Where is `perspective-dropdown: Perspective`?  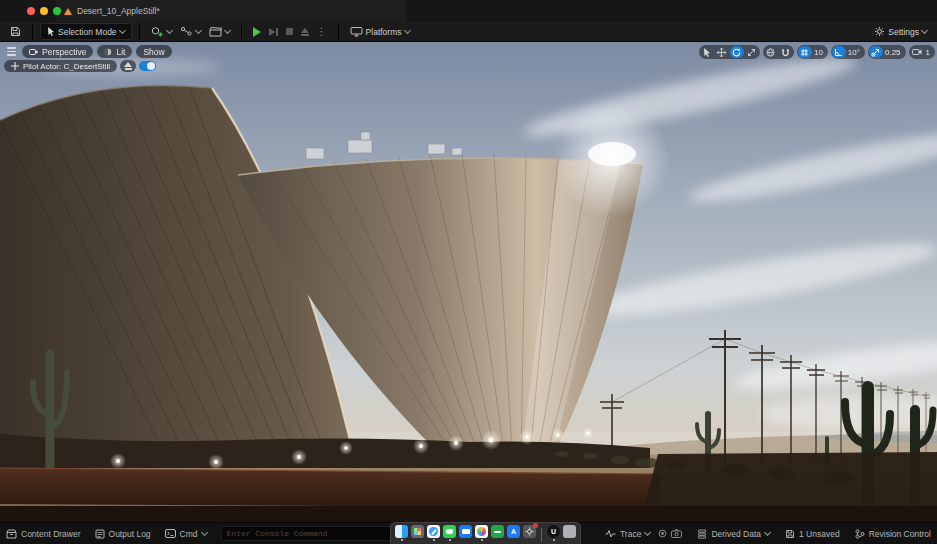
perspective-dropdown: Perspective is located at coordinates (58, 52).